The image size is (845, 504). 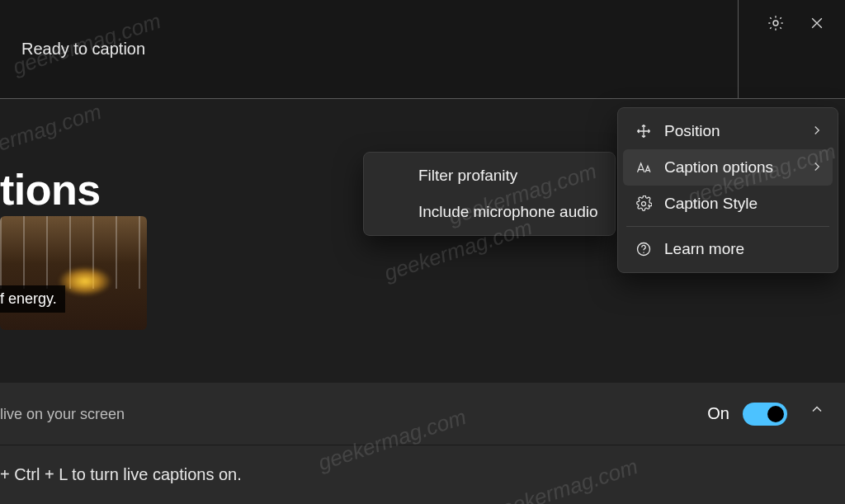 I want to click on watermark: geekermag.com, so click(x=53, y=135).